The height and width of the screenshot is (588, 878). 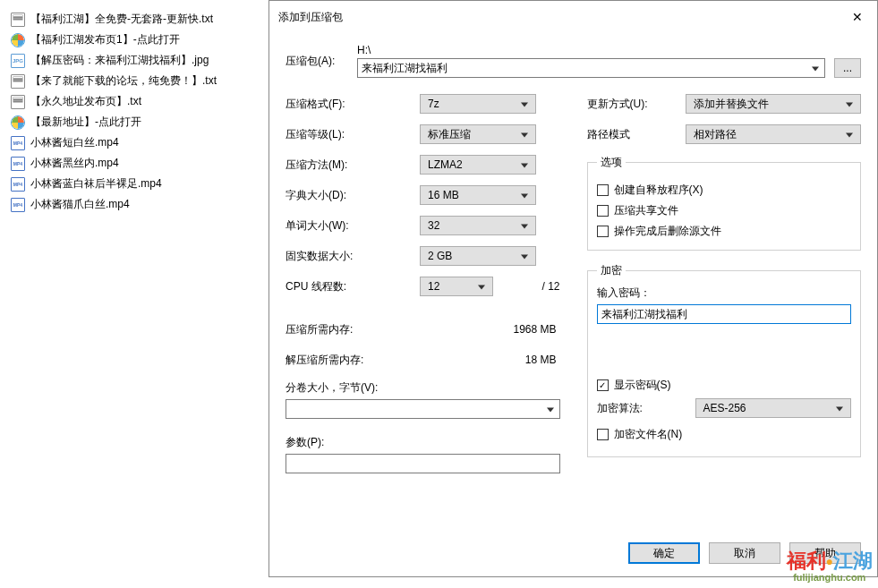 I want to click on file-item: 【福利江湖发布页1】-点此打开, so click(x=134, y=39).